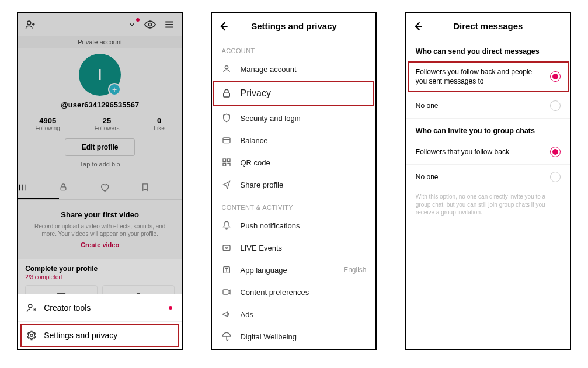  Describe the element at coordinates (227, 140) in the screenshot. I see `wallet-icon` at that location.